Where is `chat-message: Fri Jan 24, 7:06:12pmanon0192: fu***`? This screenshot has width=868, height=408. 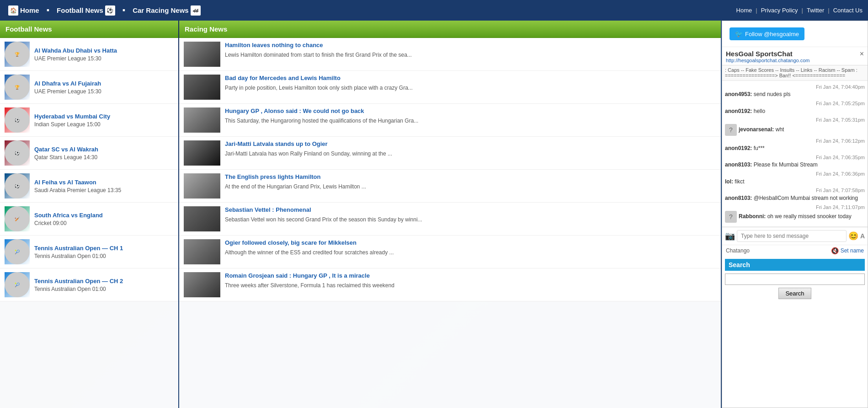 chat-message: Fri Jan 24, 7:06:12pmanon0192: fu*** is located at coordinates (795, 145).